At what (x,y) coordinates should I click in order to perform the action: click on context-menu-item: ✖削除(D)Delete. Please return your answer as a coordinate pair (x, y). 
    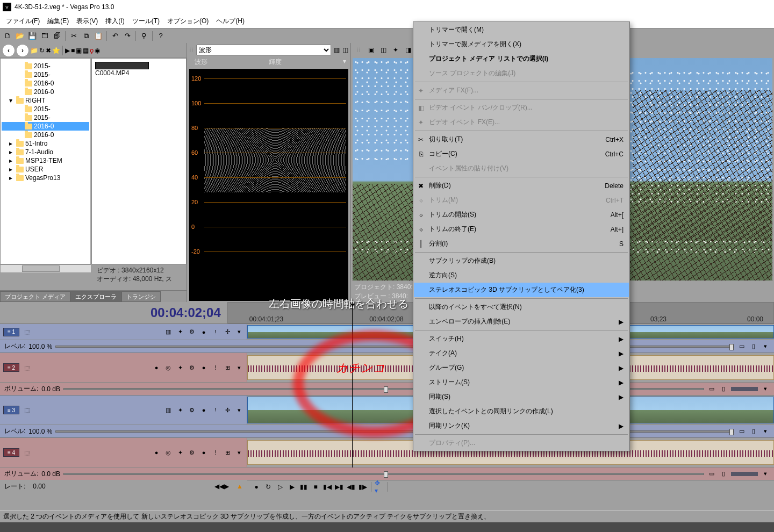
    Looking at the image, I should click on (521, 186).